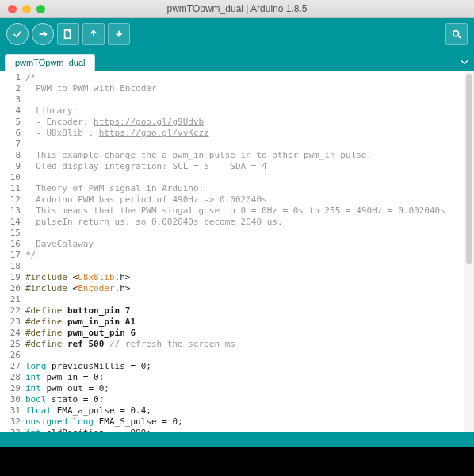 The image size is (474, 476). I want to click on code-line: float EMA_a_pulse = 0.4;, so click(244, 411).